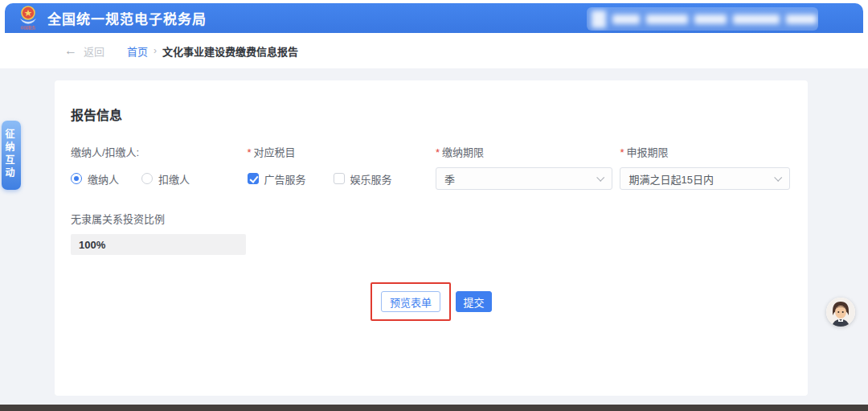 The image size is (868, 411). Describe the element at coordinates (28, 18) in the screenshot. I see `tax-emblem-logo: 中国税务` at that location.